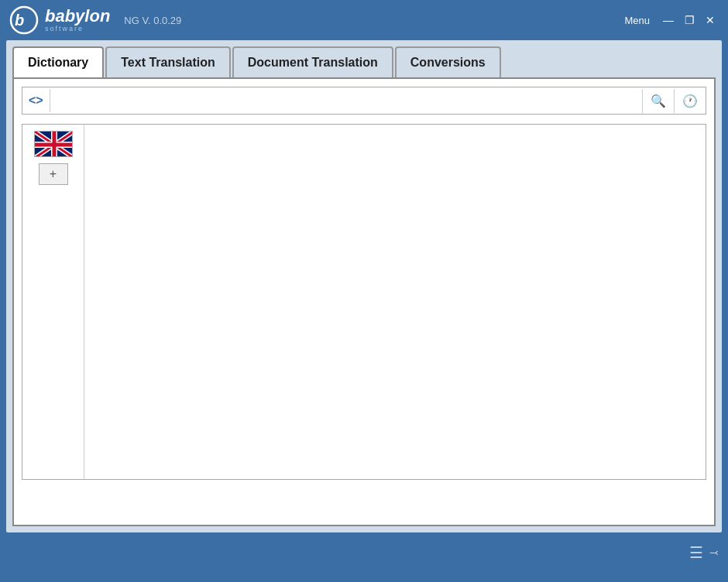 The width and height of the screenshot is (728, 582). I want to click on list-icon: ☰, so click(696, 553).